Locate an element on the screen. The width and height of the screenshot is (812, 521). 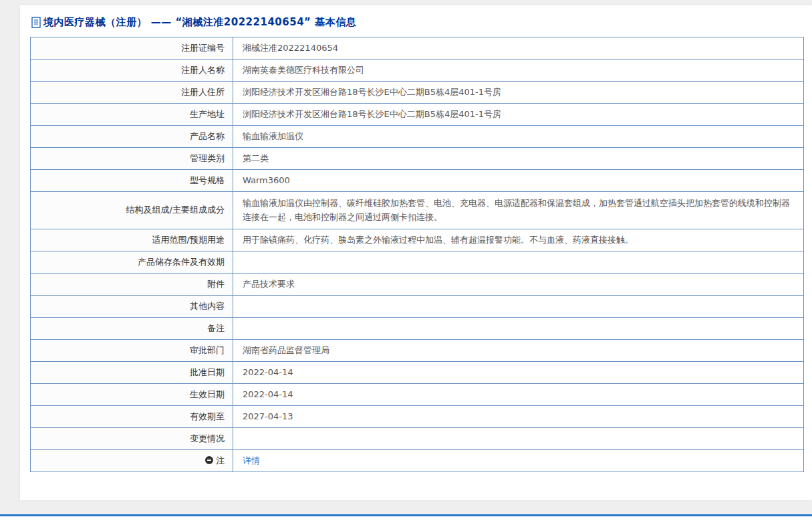
table-row: 管理类别第二类 is located at coordinates (417, 159).